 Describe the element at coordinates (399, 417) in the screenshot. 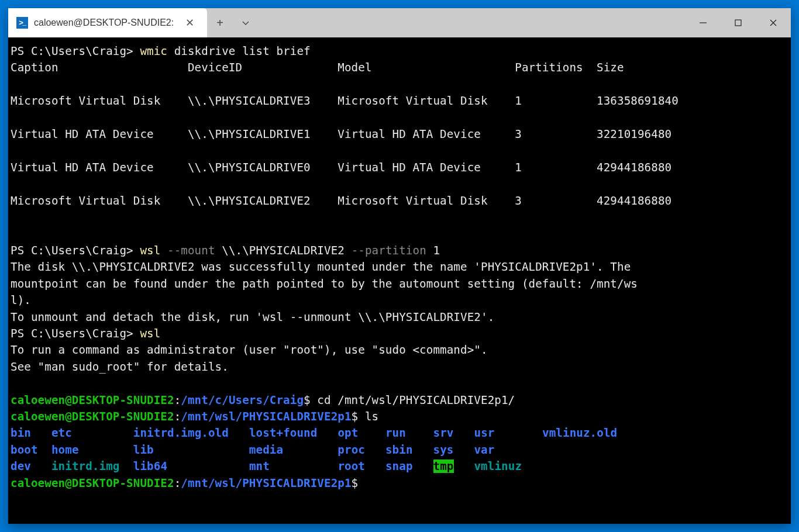

I see `wsl-cmd-ls: caloewen@DESKTOP-SNUDIE2:/mnt/wsl/PHYSIC…` at that location.